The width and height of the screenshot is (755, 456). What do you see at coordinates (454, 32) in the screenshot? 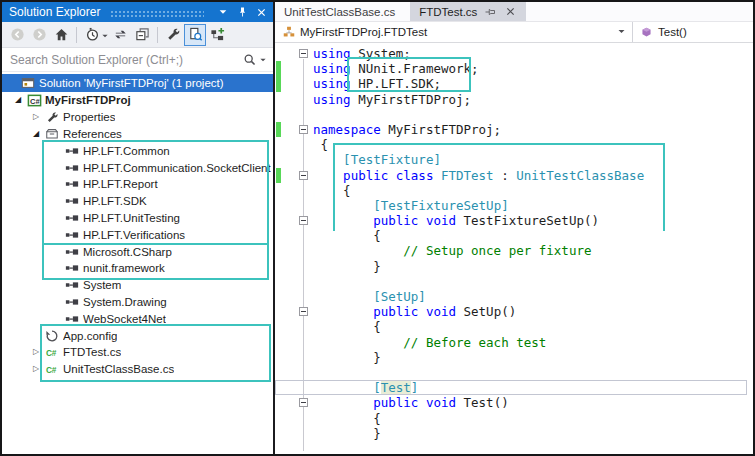
I see `type-dropdown: MyFirstFTDProj.FTDTest` at bounding box center [454, 32].